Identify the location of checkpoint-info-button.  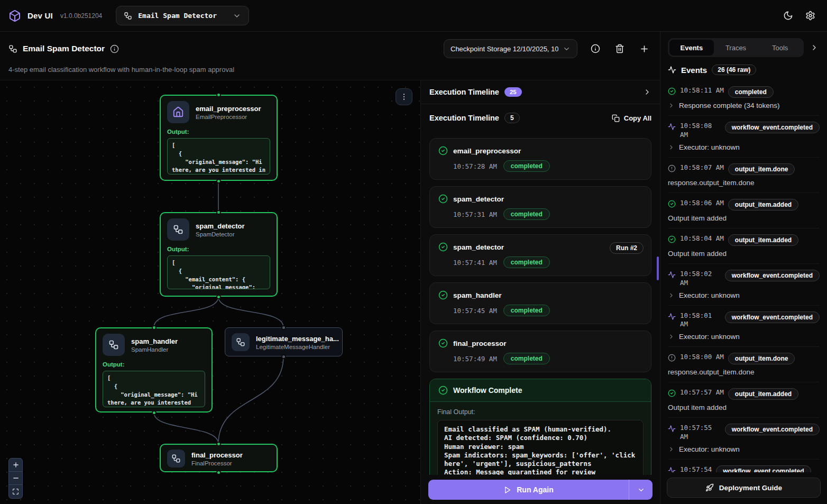
(595, 49).